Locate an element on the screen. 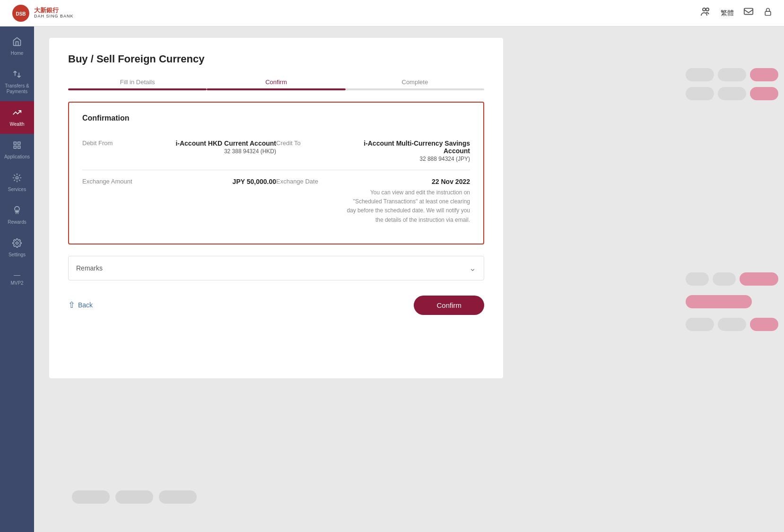  blob-r4a is located at coordinates (719, 302).